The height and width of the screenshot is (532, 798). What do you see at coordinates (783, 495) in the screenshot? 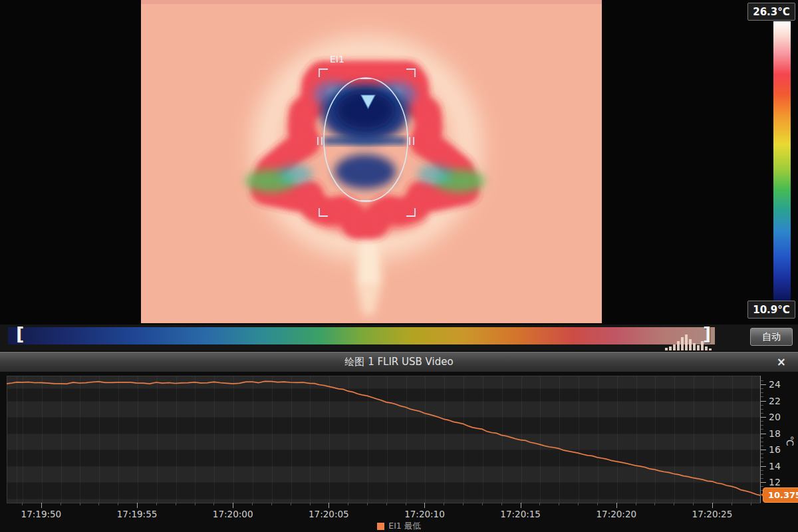
I see `current-value-text: 10.375` at bounding box center [783, 495].